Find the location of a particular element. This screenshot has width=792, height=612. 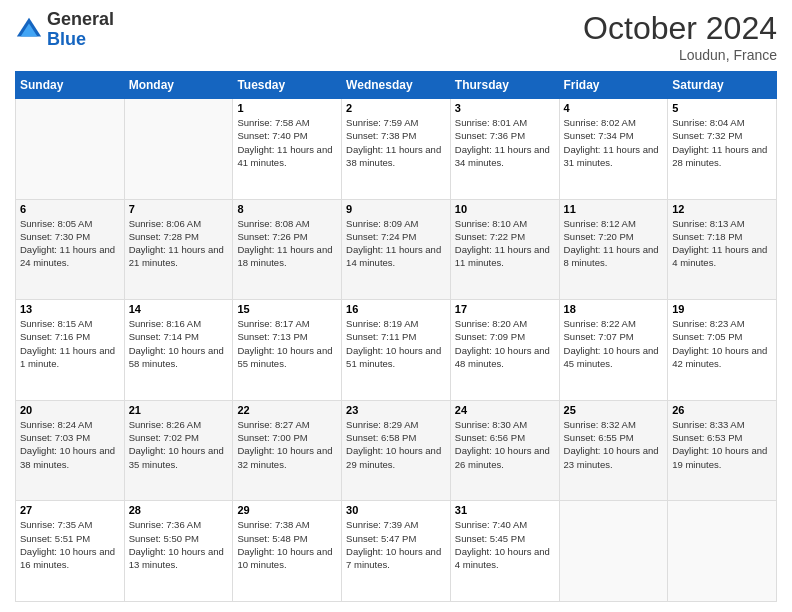

day-info: Sunrise: 8:32 AMSunset: 6:55 PMDaylight:… is located at coordinates (614, 444).